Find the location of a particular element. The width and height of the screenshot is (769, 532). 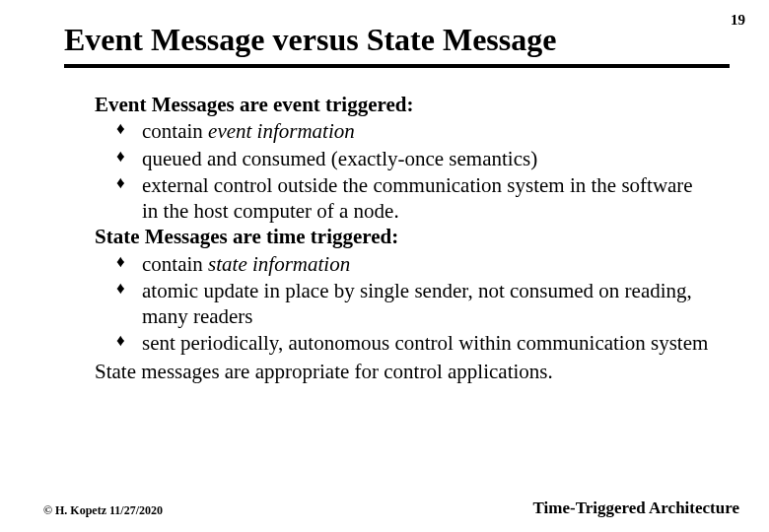

slide-title: Event Message versus State Message is located at coordinates (384, 43).